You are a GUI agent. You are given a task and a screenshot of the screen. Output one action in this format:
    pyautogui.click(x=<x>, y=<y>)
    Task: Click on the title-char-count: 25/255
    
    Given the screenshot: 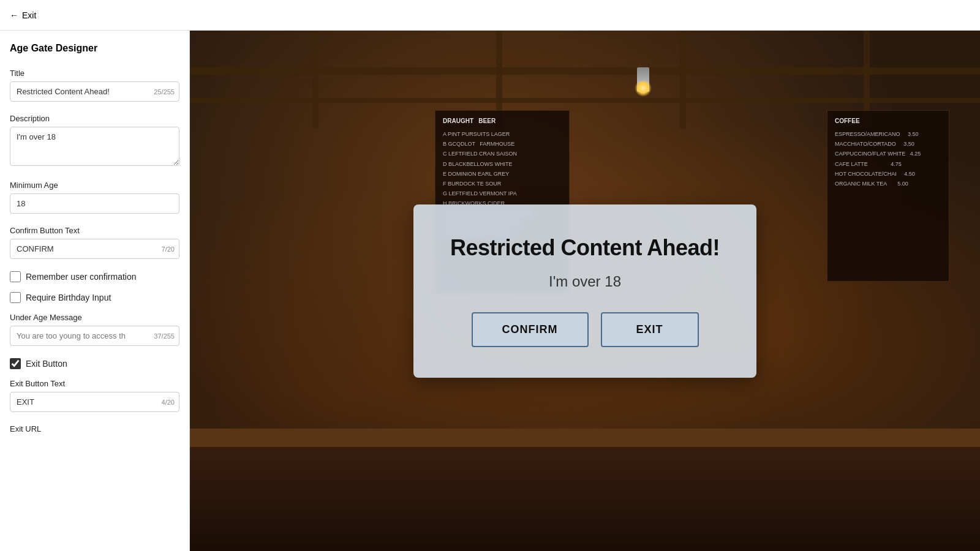 What is the action you would take?
    pyautogui.click(x=164, y=92)
    